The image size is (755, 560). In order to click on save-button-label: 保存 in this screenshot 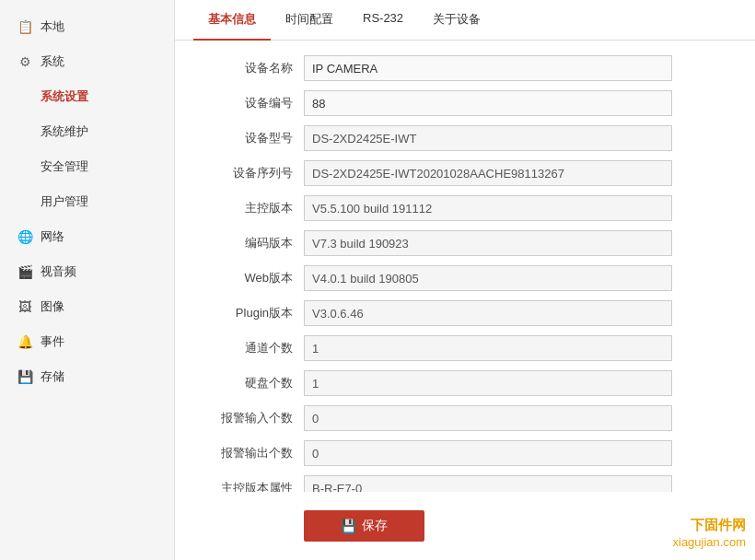, I will do `click(375, 526)`.